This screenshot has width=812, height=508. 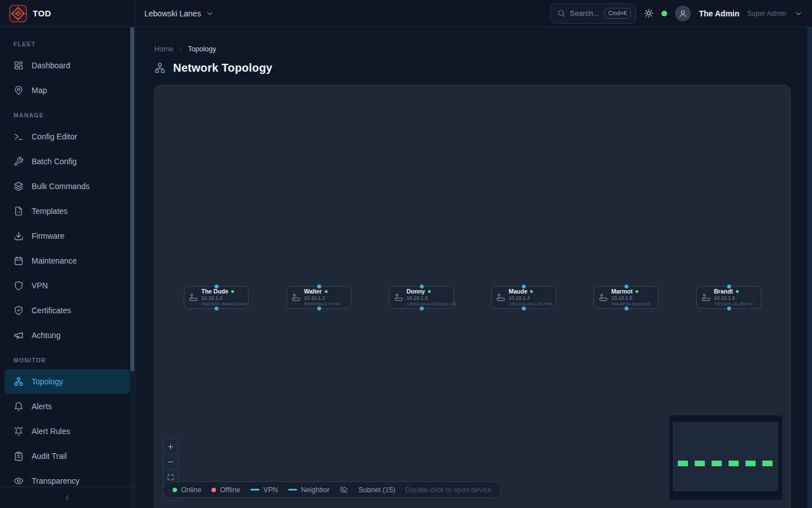 What do you see at coordinates (217, 297) in the screenshot?
I see `topology-node-the-dude: The Dude10.10.1.1RBD53iG-5HacD2HnD` at bounding box center [217, 297].